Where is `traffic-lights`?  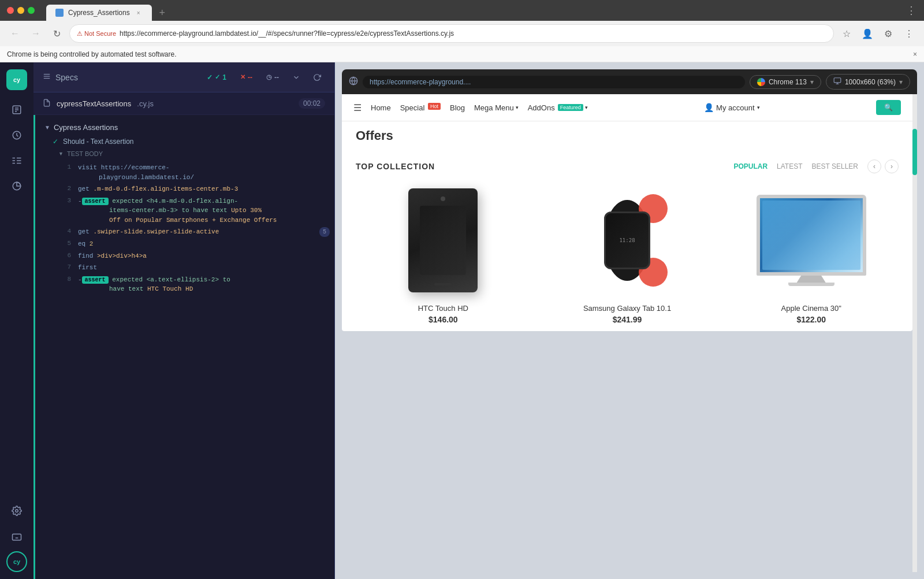
traffic-lights is located at coordinates (21, 10).